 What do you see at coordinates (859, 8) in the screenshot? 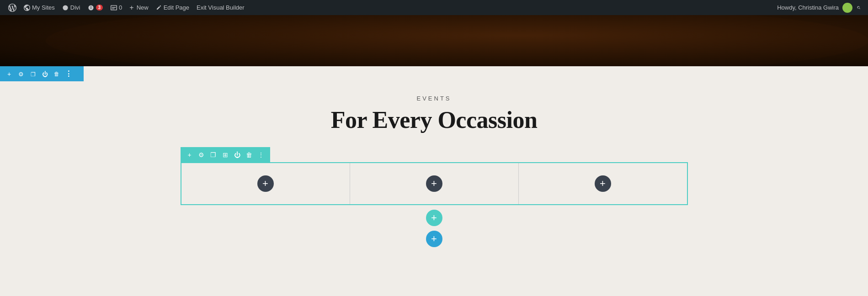
I see `search-icon` at bounding box center [859, 8].